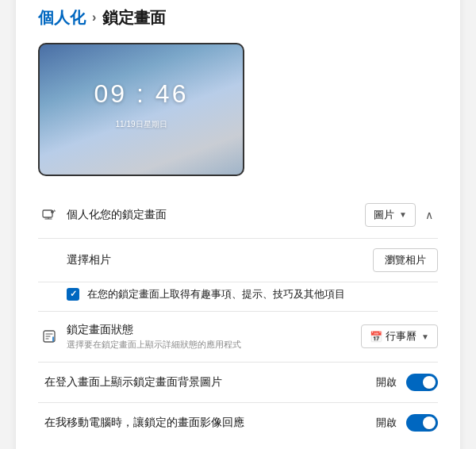 The width and height of the screenshot is (476, 449). Describe the element at coordinates (407, 382) in the screenshot. I see `login-bg-control: 開啟` at that location.